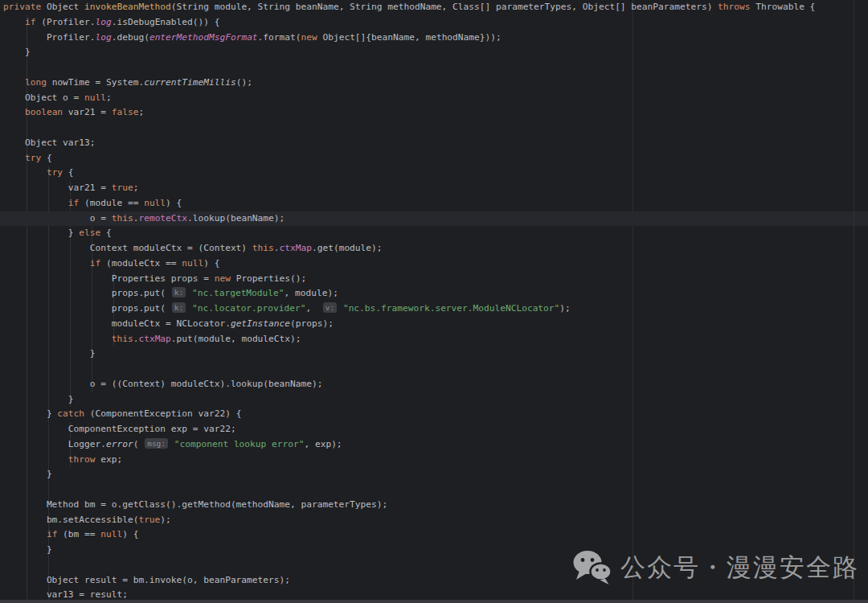  I want to click on code-token: "nc.bs.framework.server.ModuleNCLocator", so click(452, 309).